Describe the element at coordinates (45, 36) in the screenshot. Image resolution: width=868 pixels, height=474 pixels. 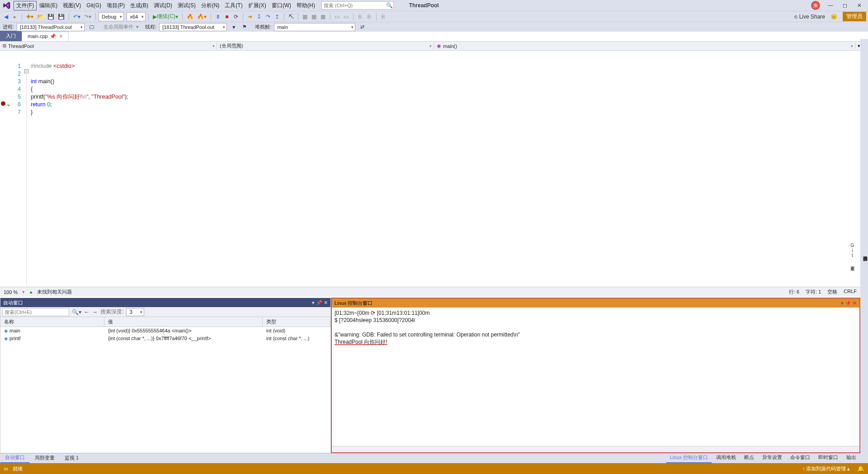
I see `tab-main-cpp: main.cpp📌✕` at that location.